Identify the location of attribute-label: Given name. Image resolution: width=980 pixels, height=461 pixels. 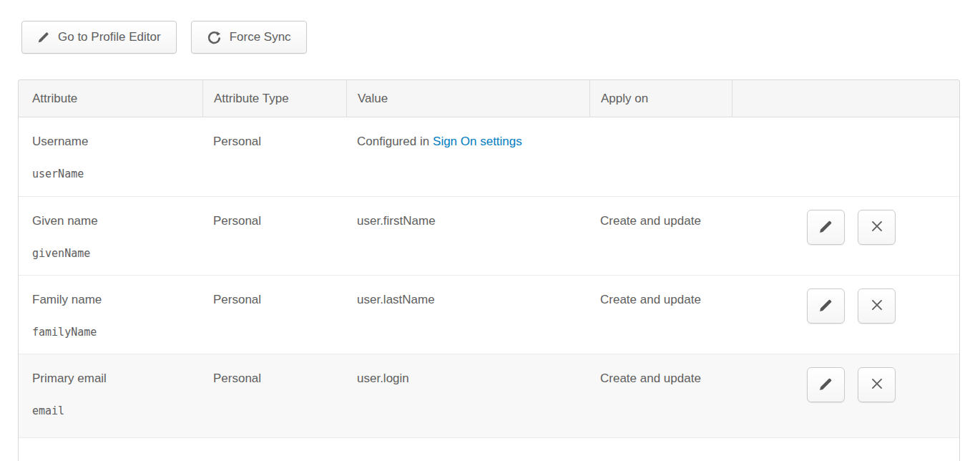
(114, 221).